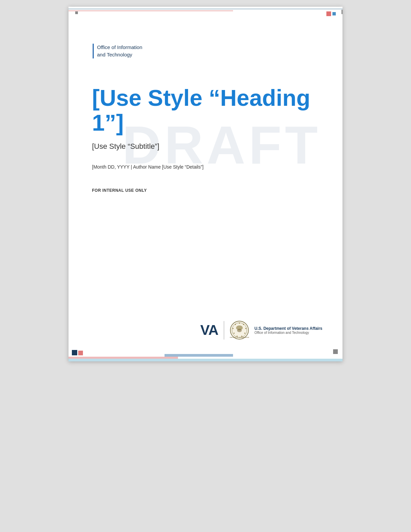 The image size is (411, 532). What do you see at coordinates (205, 360) in the screenshot?
I see `bottom-bar-teal` at bounding box center [205, 360].